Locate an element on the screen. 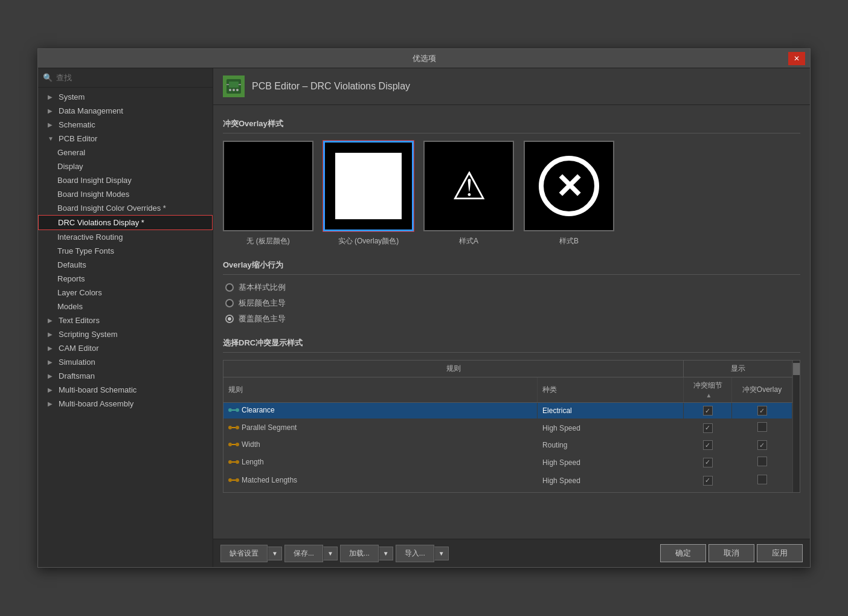 This screenshot has height=616, width=848. sidebar-item-scripting-system: ▶ Scripting System is located at coordinates (126, 335).